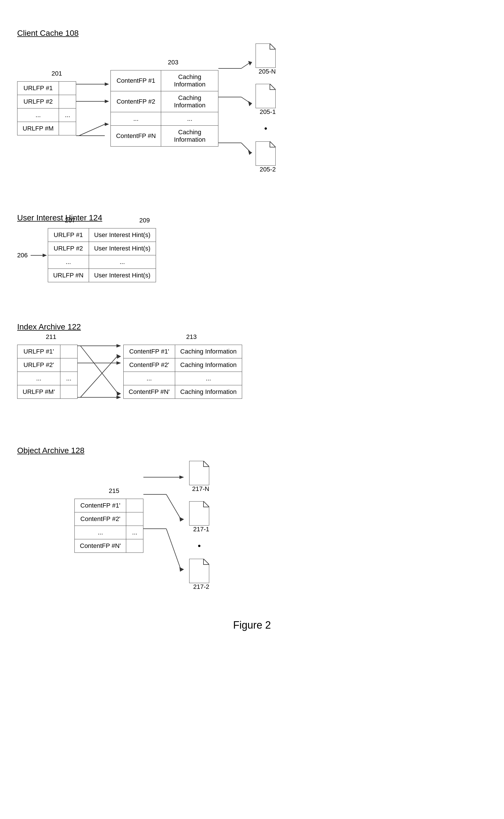 Image resolution: width=504 pixels, height=819 pixels. Describe the element at coordinates (252, 33) in the screenshot. I see `client-cache-title: Client Cache 108` at that location.